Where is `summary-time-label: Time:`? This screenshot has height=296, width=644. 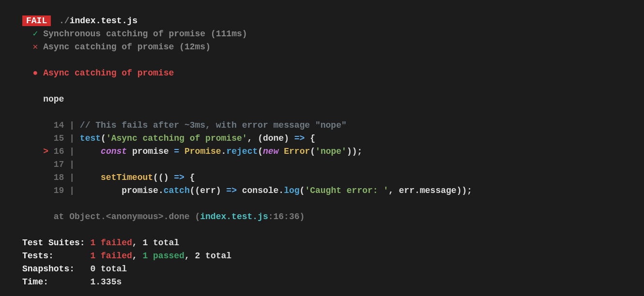 summary-time-label: Time: is located at coordinates (35, 282).